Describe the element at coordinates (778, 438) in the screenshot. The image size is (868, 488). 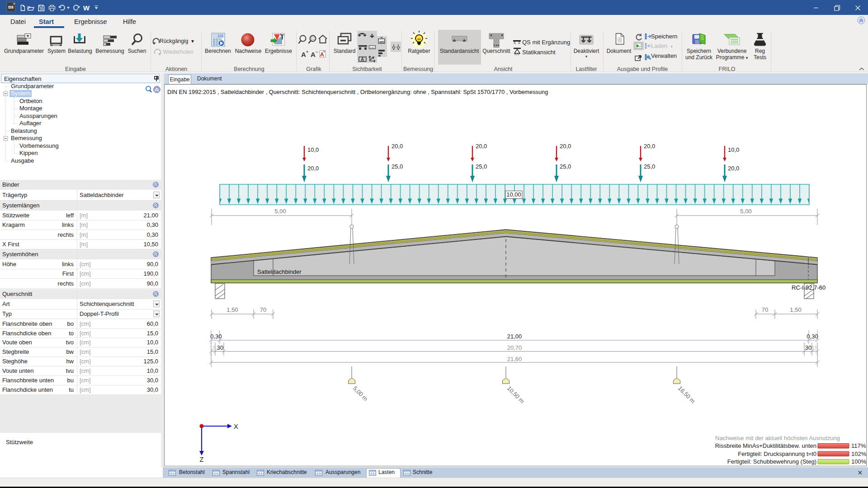
I see `svg-text:Nachweise mit der aktuell höch: Nachweise mit der aktuell höchsten Ausnu…` at that location.